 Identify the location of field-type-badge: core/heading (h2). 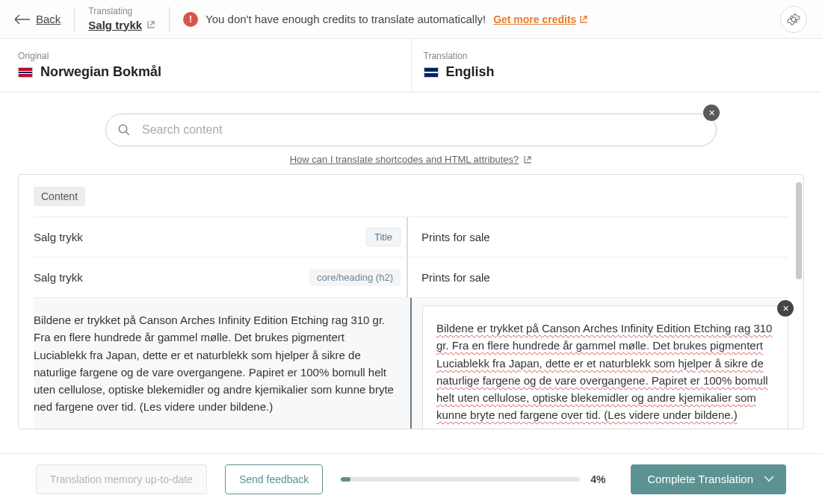
(355, 278).